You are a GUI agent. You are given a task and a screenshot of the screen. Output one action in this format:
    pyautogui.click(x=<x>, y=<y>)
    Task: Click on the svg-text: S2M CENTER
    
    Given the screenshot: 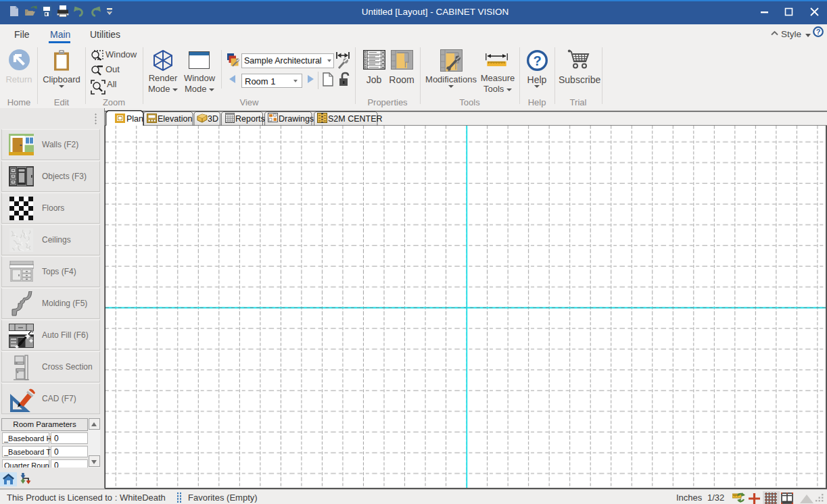 What is the action you would take?
    pyautogui.click(x=356, y=119)
    